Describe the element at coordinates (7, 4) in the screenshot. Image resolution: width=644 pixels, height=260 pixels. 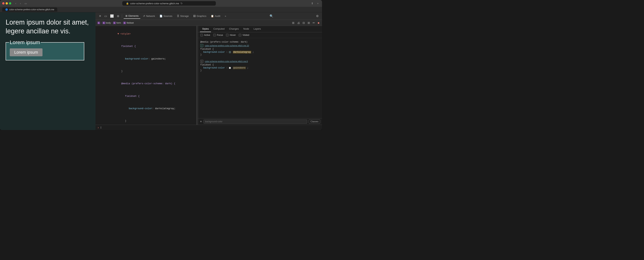
I see `traffic-lights` at that location.